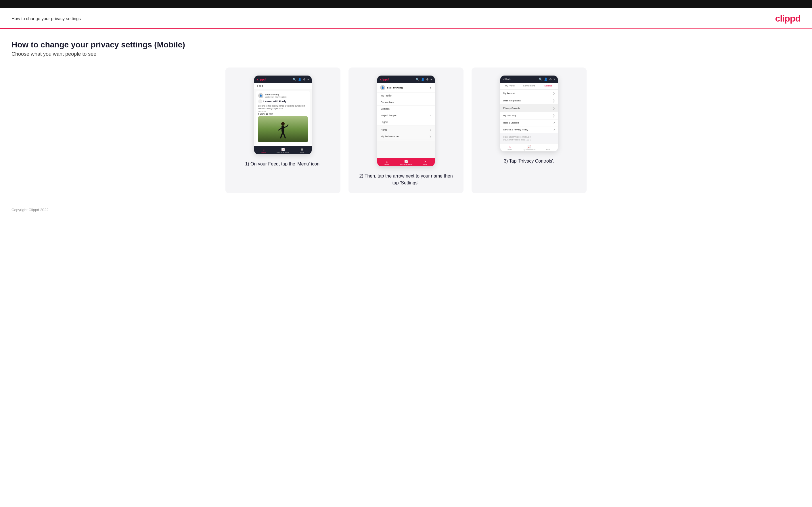 Image resolution: width=812 pixels, height=507 pixels. What do you see at coordinates (529, 86) in the screenshot?
I see `settings-tabs: My Profile Connections Settings` at bounding box center [529, 86].